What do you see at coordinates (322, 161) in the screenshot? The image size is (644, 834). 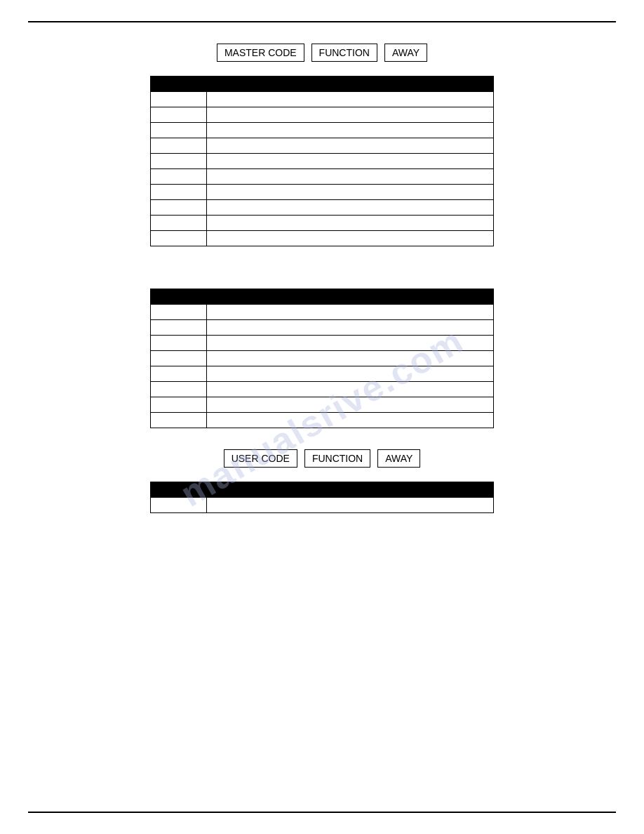 I see `master-code-table` at bounding box center [322, 161].